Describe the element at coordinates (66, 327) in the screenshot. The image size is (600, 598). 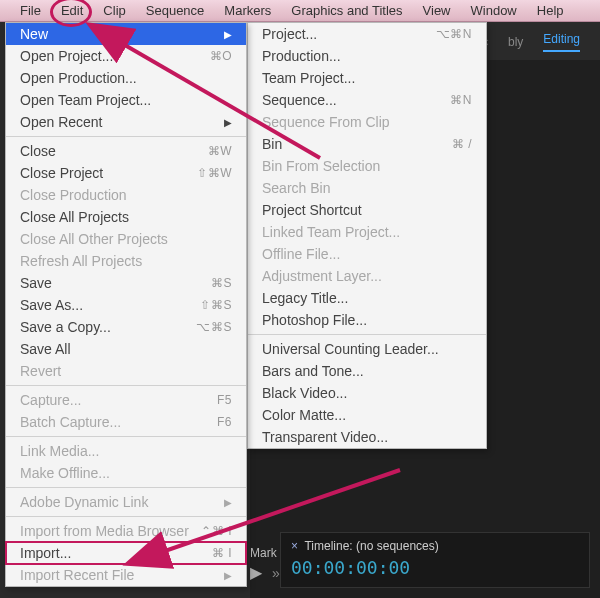
I see `menu-item-label: Save a Copy...` at that location.